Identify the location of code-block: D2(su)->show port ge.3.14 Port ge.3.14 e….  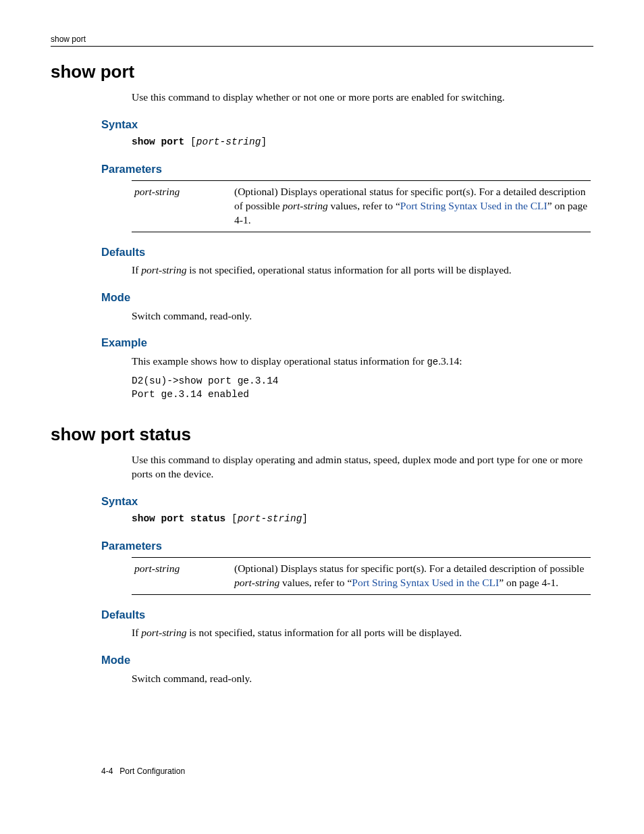
(363, 388).